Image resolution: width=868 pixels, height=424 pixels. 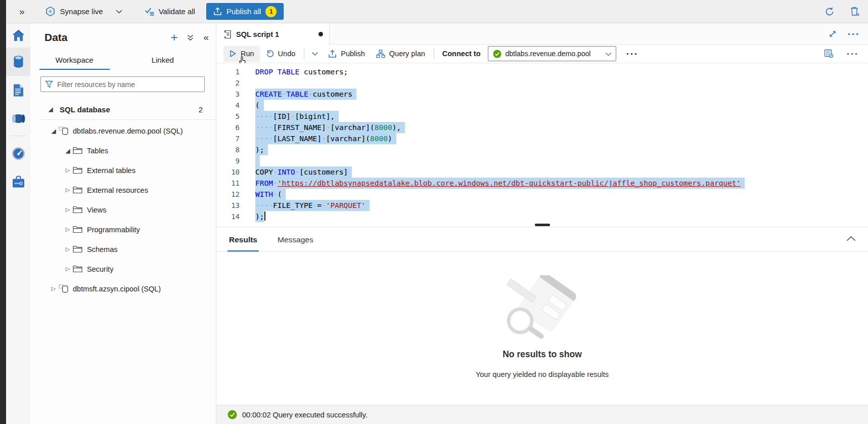 I want to click on run-button: Run, so click(x=242, y=54).